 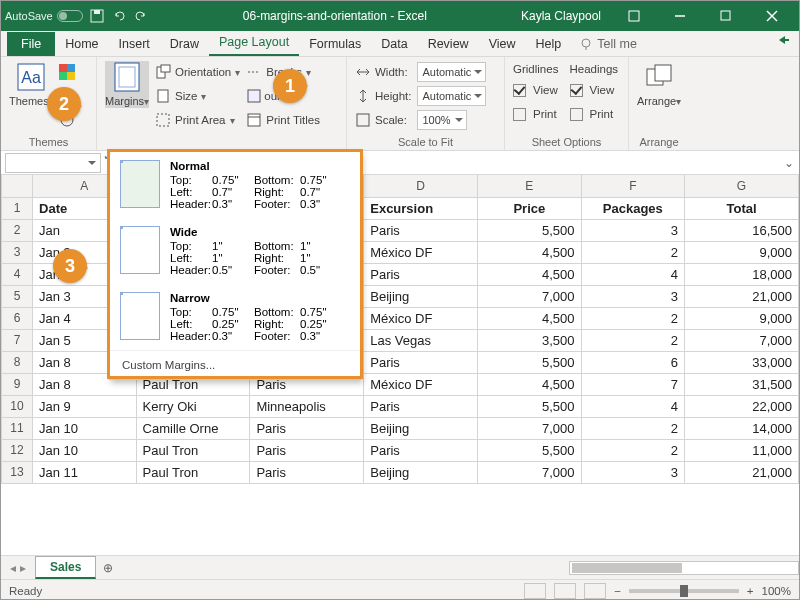 I want to click on row-header: 9, so click(x=18, y=384).